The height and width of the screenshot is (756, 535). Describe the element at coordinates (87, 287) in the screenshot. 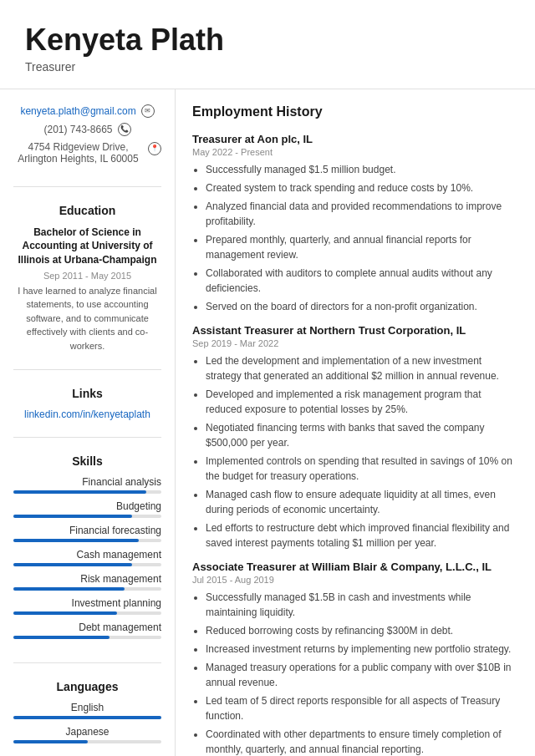

I see `education-section: Education Bachelor of Science in Account…` at that location.